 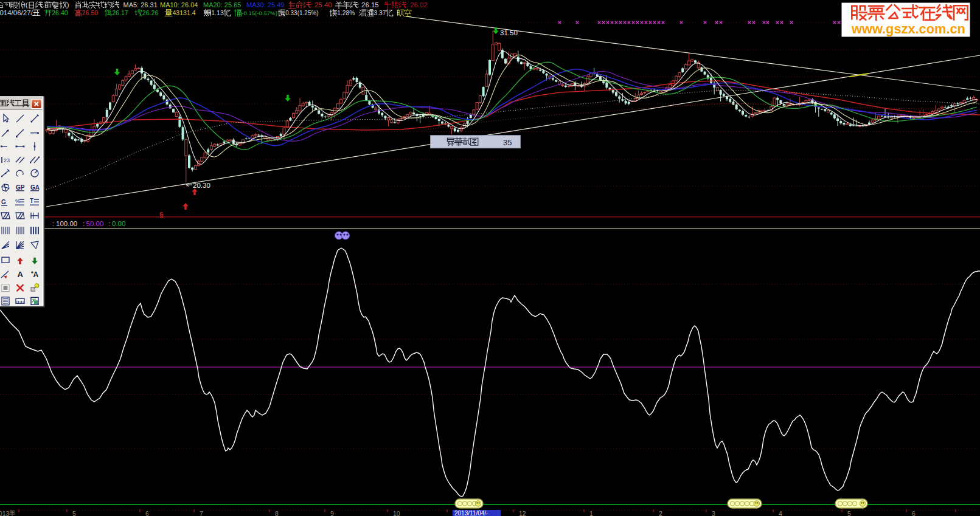 I want to click on svg-text: 12, so click(x=523, y=513).